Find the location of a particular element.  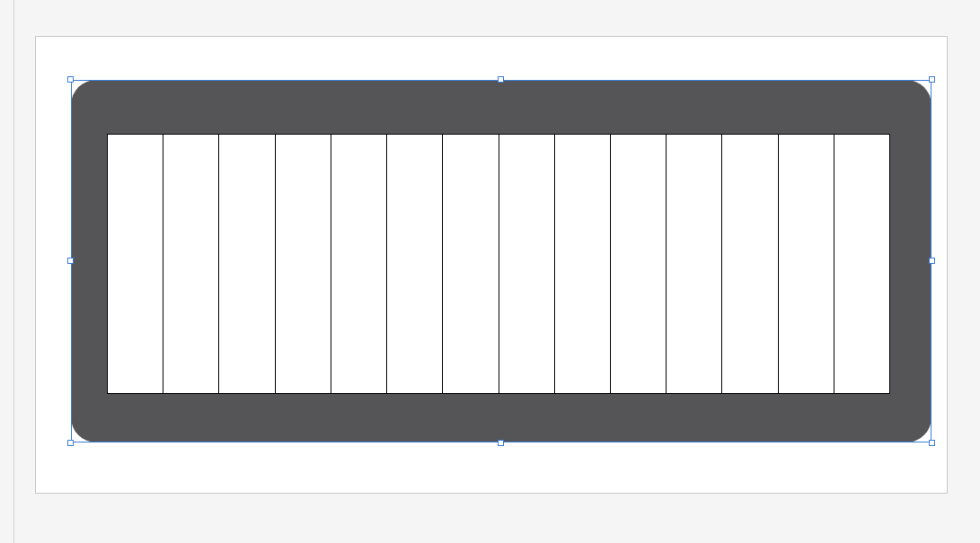

resize-handle-bottom-left is located at coordinates (70, 443).